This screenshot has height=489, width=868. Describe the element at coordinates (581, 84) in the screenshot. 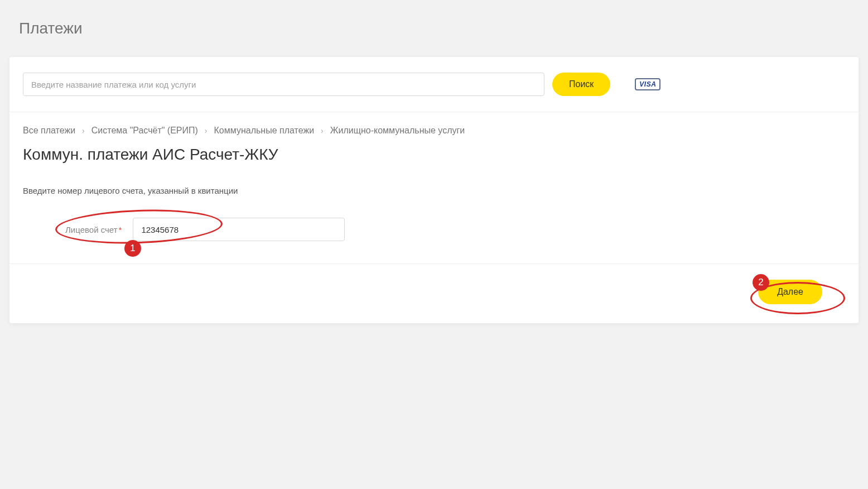

I see `search-button: Поиск` at that location.